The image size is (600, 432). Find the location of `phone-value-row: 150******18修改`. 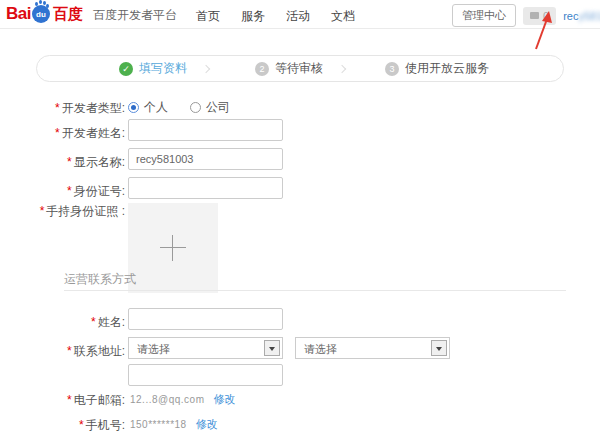

phone-value-row: 150******18修改 is located at coordinates (174, 424).